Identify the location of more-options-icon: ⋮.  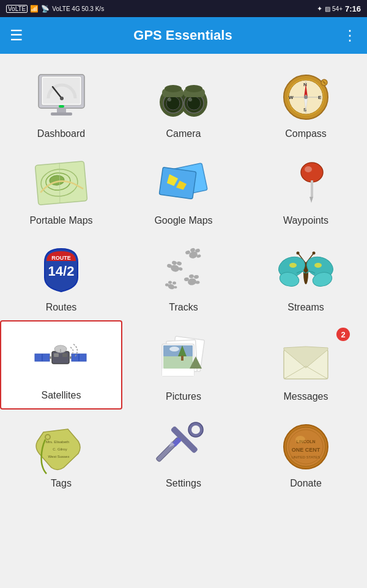
(350, 35).